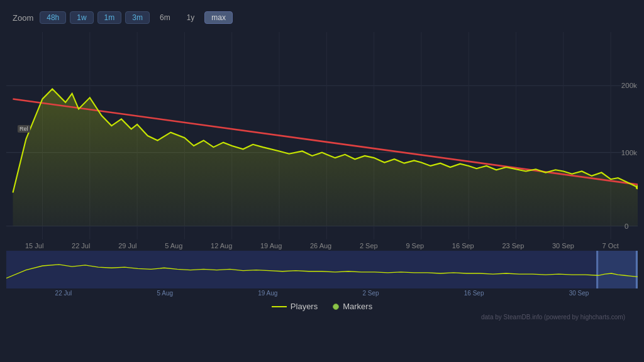 The width and height of the screenshot is (644, 362). Describe the element at coordinates (294, 307) in the screenshot. I see `legend-players: Players` at that location.